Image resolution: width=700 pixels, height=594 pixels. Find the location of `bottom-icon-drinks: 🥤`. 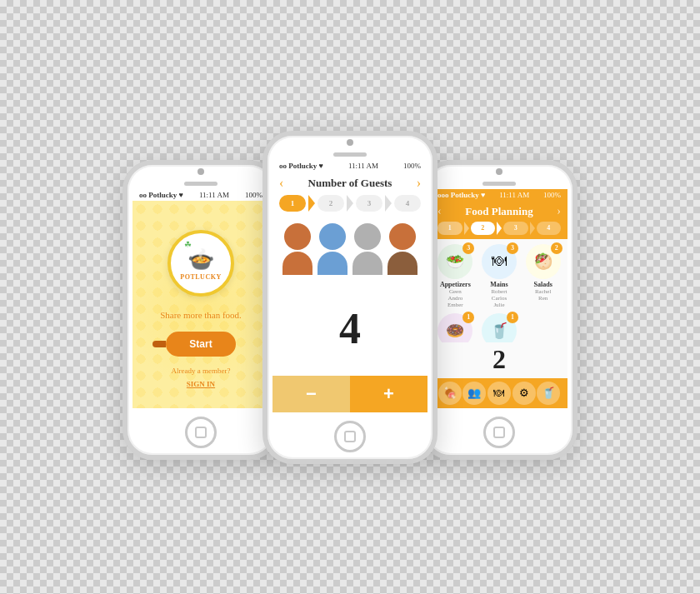

bottom-icon-drinks: 🥤 is located at coordinates (548, 393).